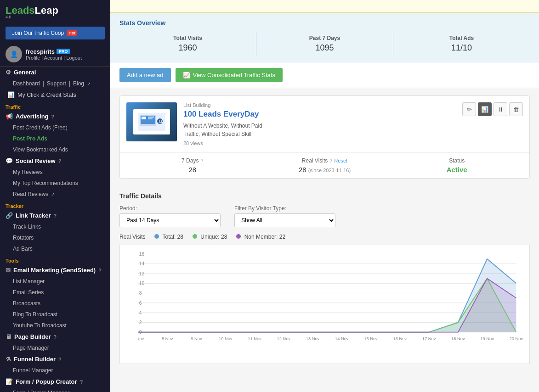 Image resolution: width=539 pixels, height=392 pixels. What do you see at coordinates (30, 139) in the screenshot?
I see `post-pro-ads-label: Post Pro Ads` at bounding box center [30, 139].